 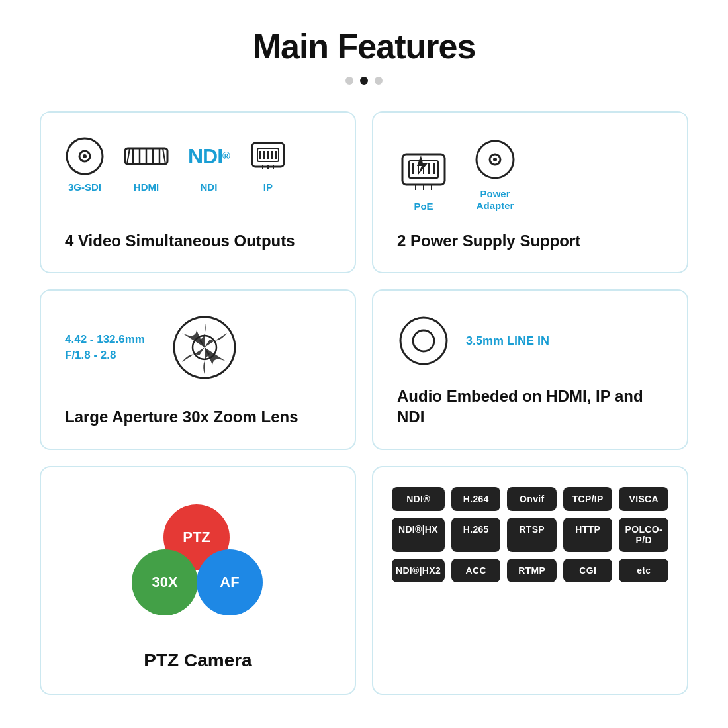 I want to click on proto-rtmp: RTMP, so click(x=532, y=570).